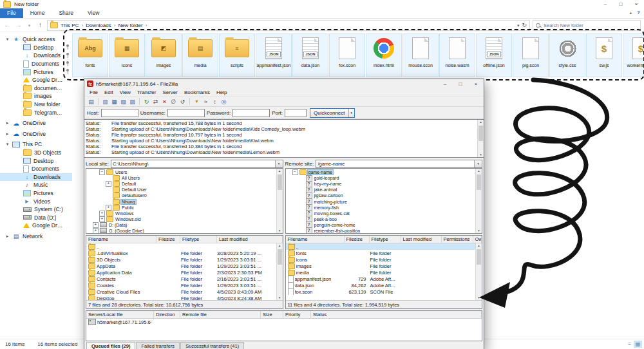  Describe the element at coordinates (12, 13) in the screenshot. I see `ribbon-tab: File` at that location.